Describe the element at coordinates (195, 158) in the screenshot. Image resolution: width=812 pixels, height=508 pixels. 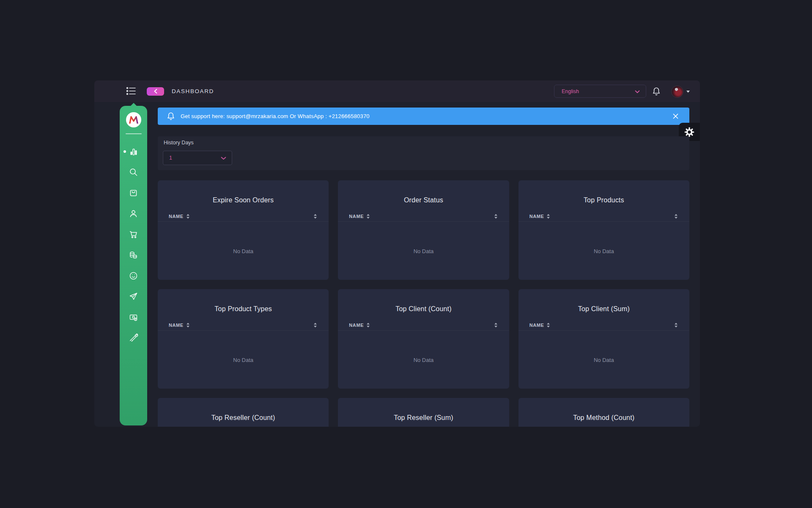
I see `history-days-value: 1` at that location.